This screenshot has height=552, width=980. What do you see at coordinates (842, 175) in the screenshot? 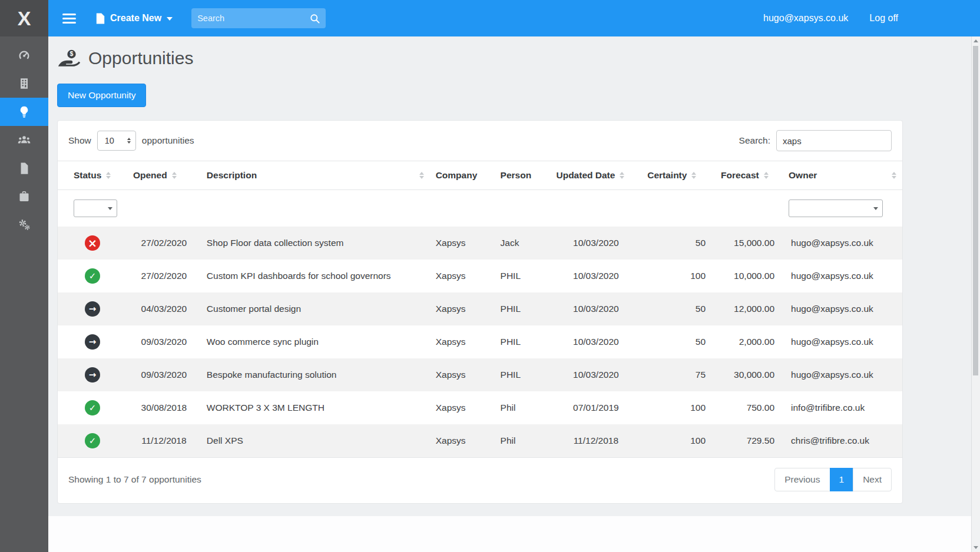
I see `column-header-owner: Owner` at bounding box center [842, 175].